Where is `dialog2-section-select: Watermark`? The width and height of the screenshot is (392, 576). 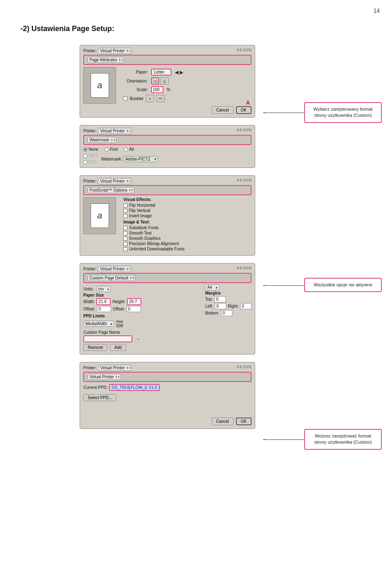
dialog2-section-select: Watermark is located at coordinates (102, 140).